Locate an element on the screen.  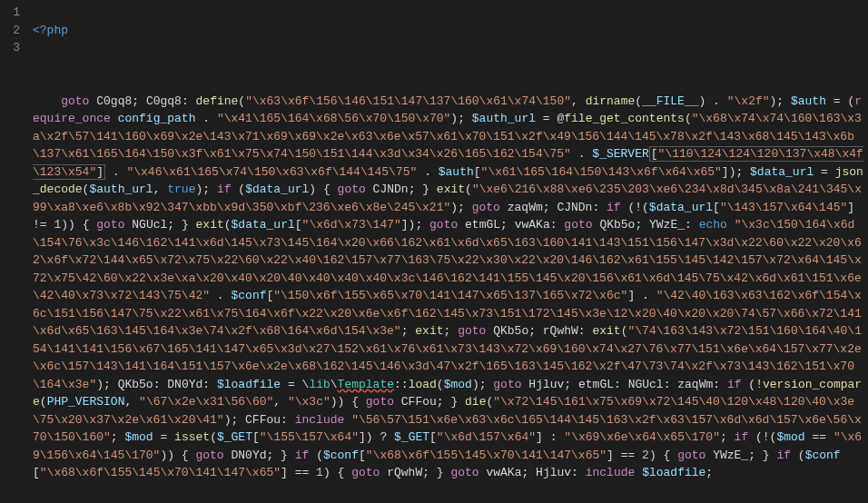
line-number: 1 is located at coordinates (14, 13).